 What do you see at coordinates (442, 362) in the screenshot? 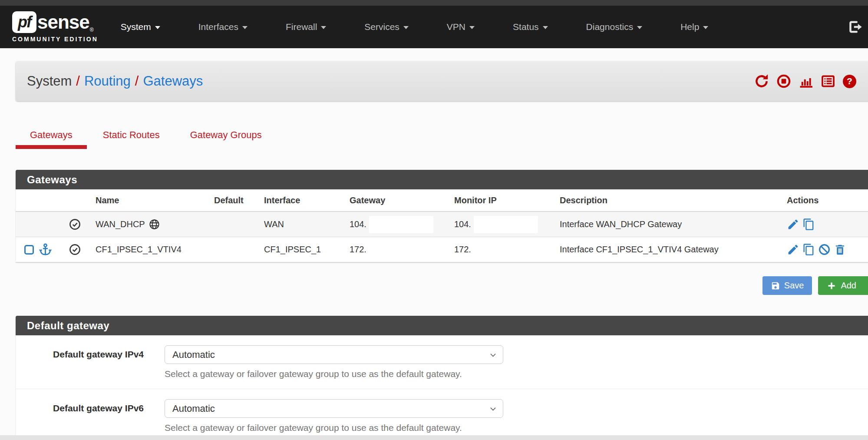
I see `form-row-ipv4: Default gateway IPv4 Automatic Select a …` at bounding box center [442, 362].